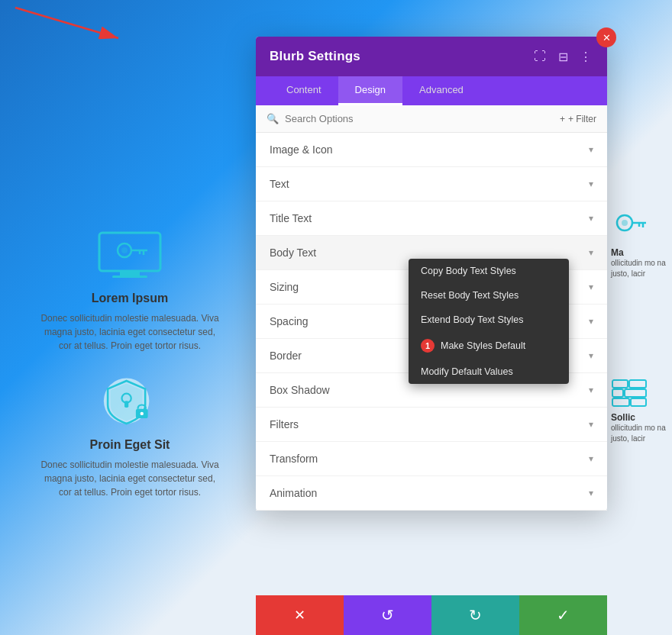 This screenshot has width=672, height=635. What do you see at coordinates (475, 615) in the screenshot?
I see `redo-button: ↻` at bounding box center [475, 615].